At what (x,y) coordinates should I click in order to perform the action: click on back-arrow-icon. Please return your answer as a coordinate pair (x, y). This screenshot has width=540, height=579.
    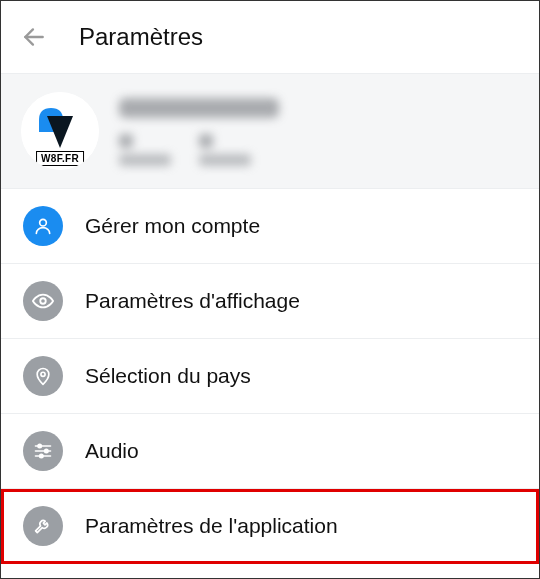
    Looking at the image, I should click on (34, 37).